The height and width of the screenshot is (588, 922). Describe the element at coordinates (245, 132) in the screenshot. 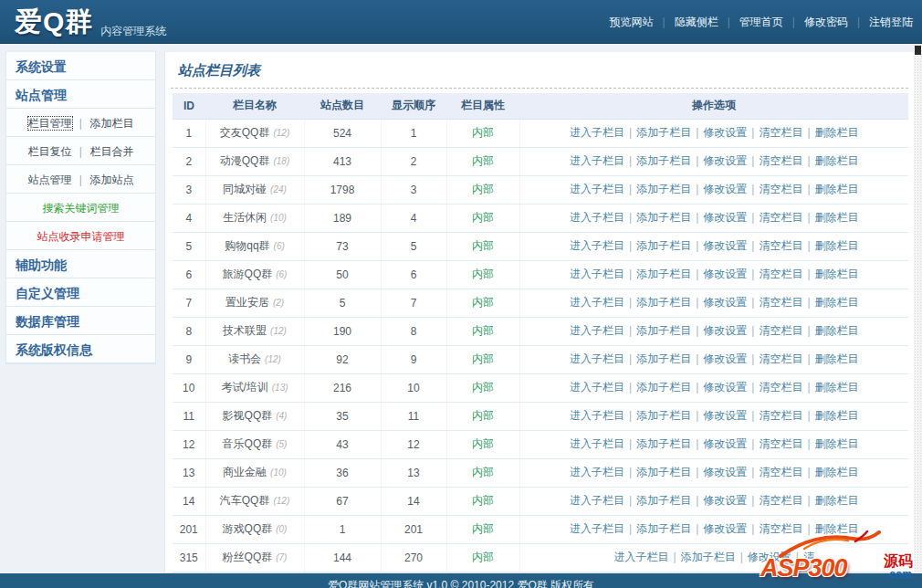

I see `category-name: 交友QQ群` at that location.